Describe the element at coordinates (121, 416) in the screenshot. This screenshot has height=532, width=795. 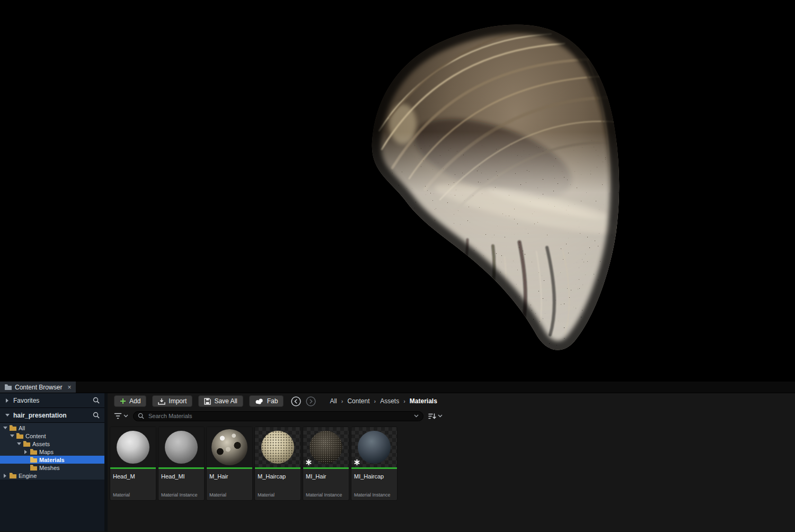
I see `filter-button` at that location.